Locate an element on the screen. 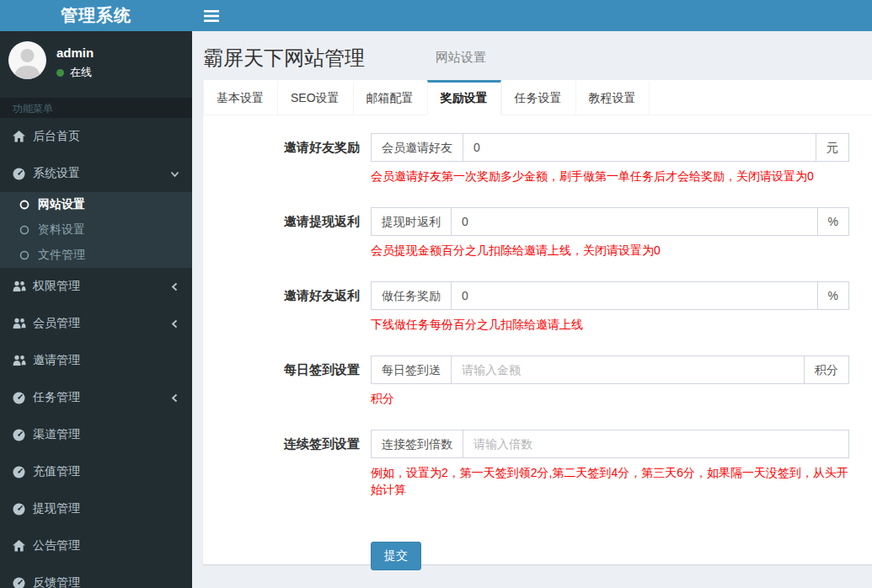 The height and width of the screenshot is (588, 872). app-logo: 管理系统 is located at coordinates (96, 15).